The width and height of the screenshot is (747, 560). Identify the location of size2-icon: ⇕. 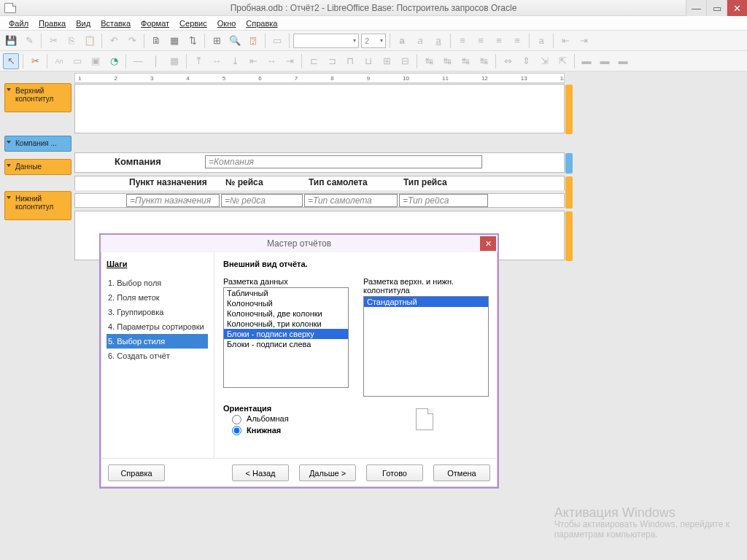
(526, 61).